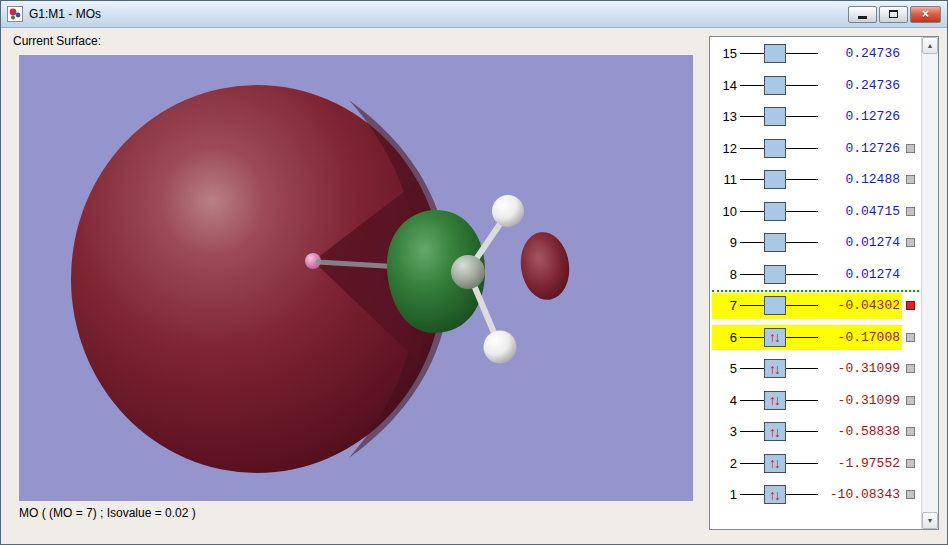 The image size is (948, 545). What do you see at coordinates (816, 495) in the screenshot?
I see `mo-row-1: 1↑↓-10.08343` at bounding box center [816, 495].